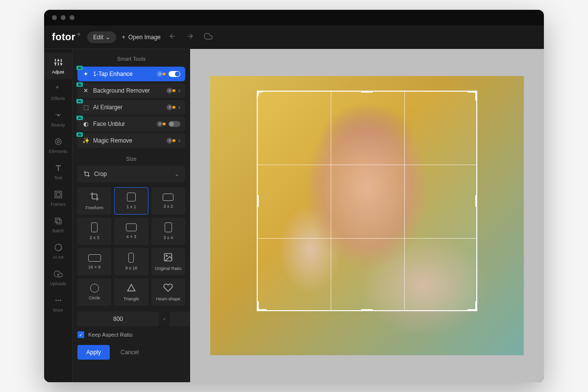 Image resolution: width=588 pixels, height=392 pixels. What do you see at coordinates (190, 37) in the screenshot?
I see `forward-button` at bounding box center [190, 37].